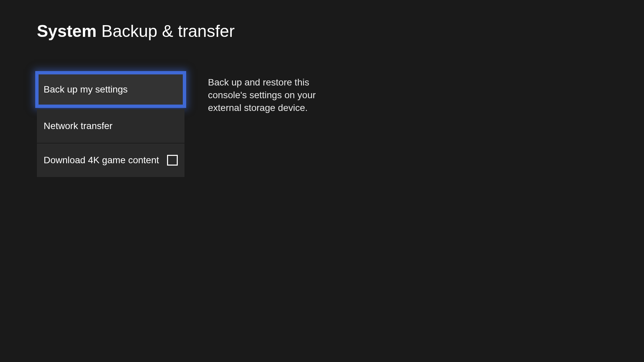 Image resolution: width=644 pixels, height=362 pixels. I want to click on header-category: System, so click(67, 31).